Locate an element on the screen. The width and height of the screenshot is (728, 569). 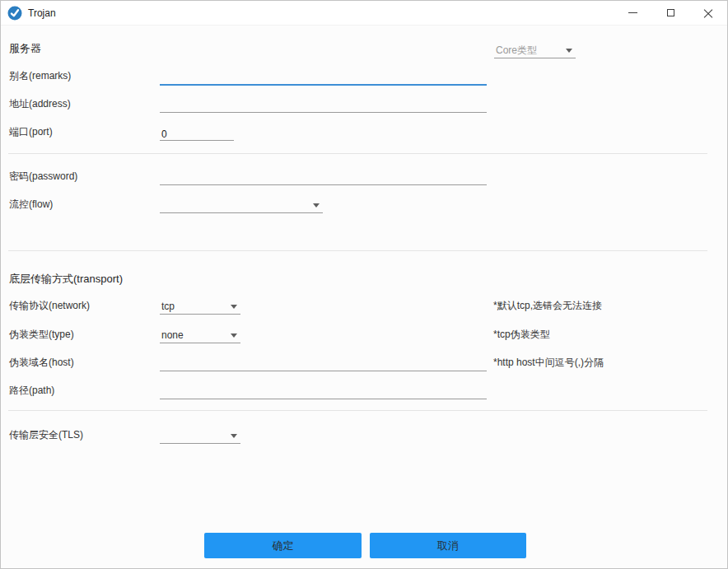
window-title: Trojan is located at coordinates (42, 13).